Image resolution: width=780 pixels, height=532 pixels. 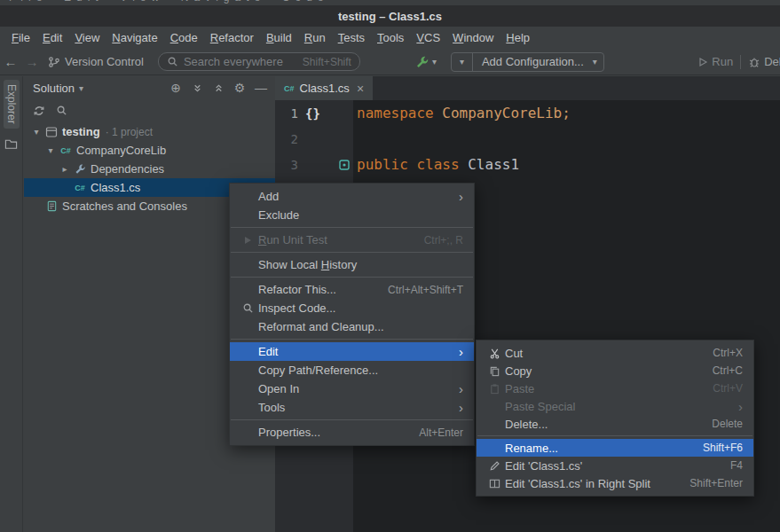 I want to click on solution-view-title: Solution, so click(x=53, y=89).